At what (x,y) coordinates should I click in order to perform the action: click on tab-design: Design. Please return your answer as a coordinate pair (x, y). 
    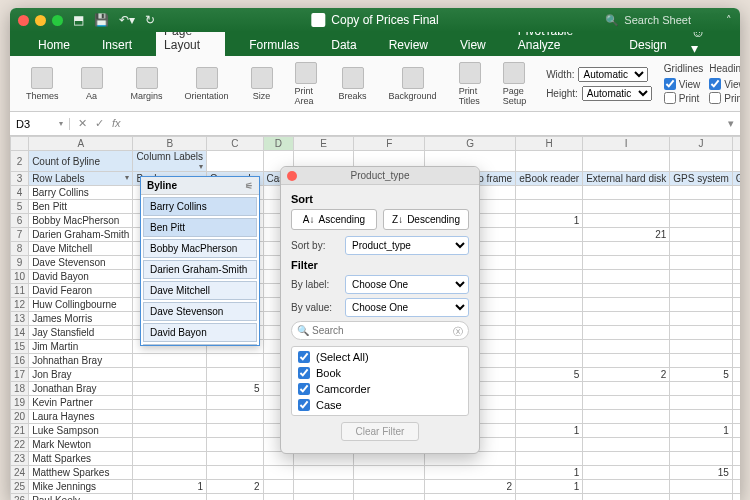
    Looking at the image, I should click on (648, 45).